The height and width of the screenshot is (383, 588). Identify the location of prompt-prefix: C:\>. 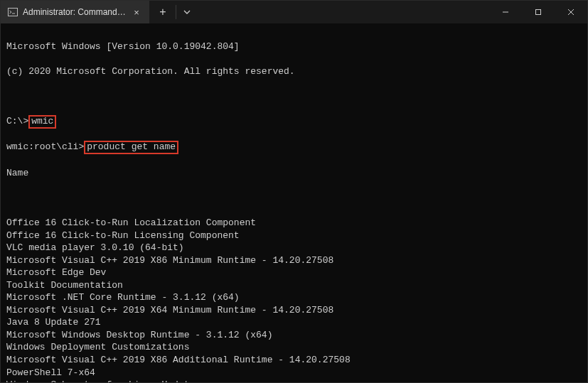
(17, 121).